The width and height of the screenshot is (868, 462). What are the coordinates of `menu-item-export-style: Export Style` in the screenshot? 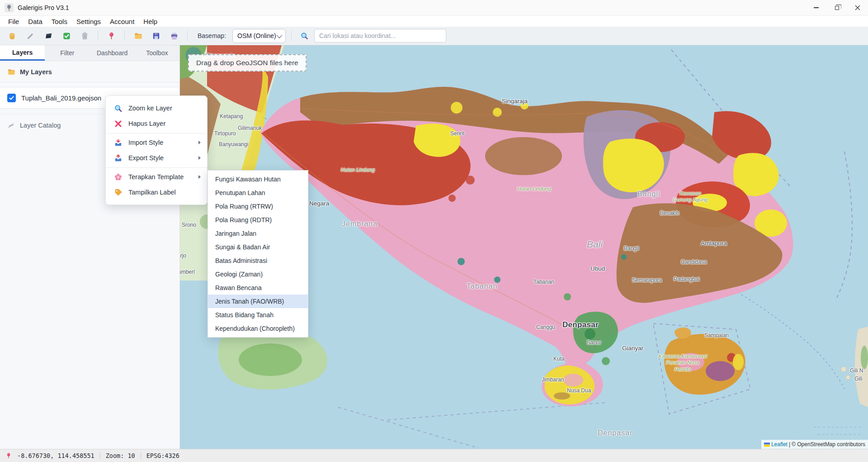 It's located at (156, 158).